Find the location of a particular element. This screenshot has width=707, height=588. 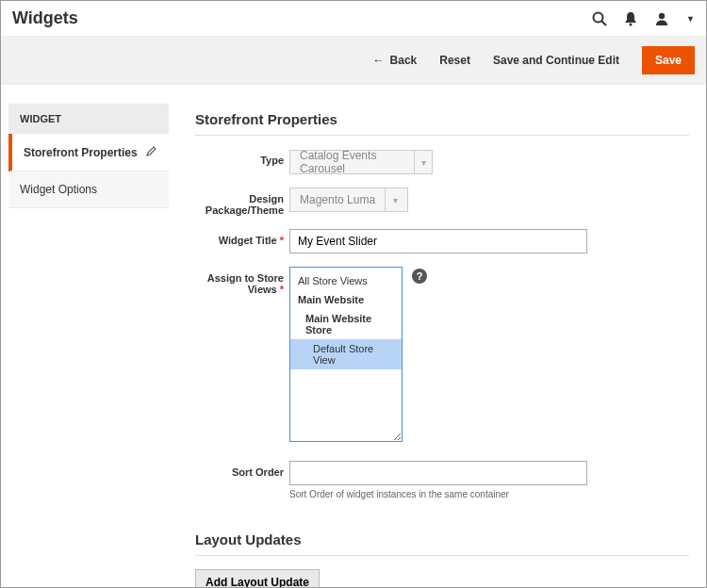

store-option-all: All Store Views is located at coordinates (346, 281).